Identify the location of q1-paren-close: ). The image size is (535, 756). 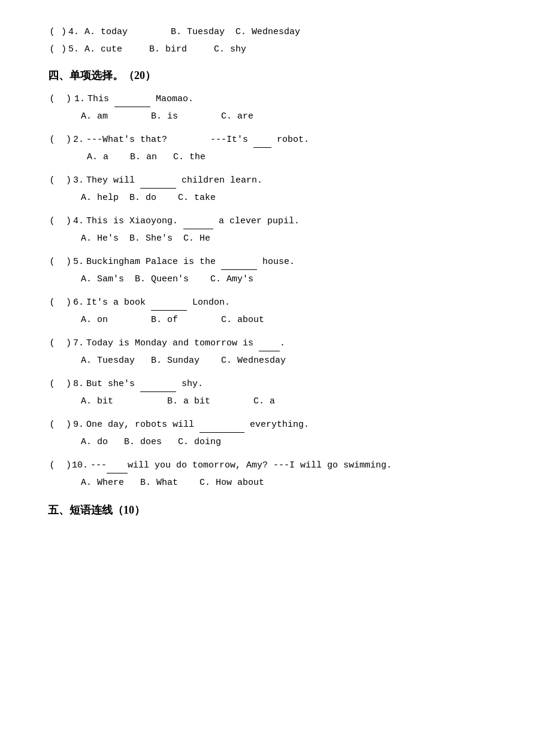
(68, 99).